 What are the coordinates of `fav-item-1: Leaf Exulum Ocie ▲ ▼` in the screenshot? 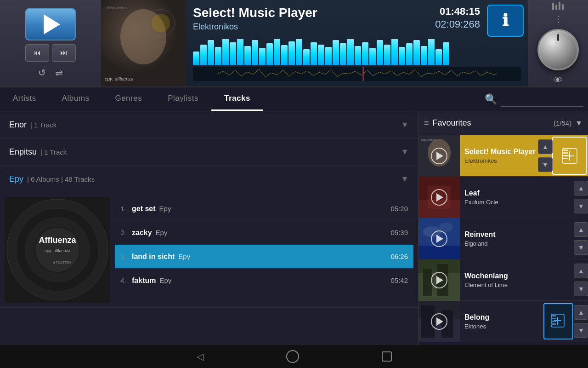 It's located at (503, 197).